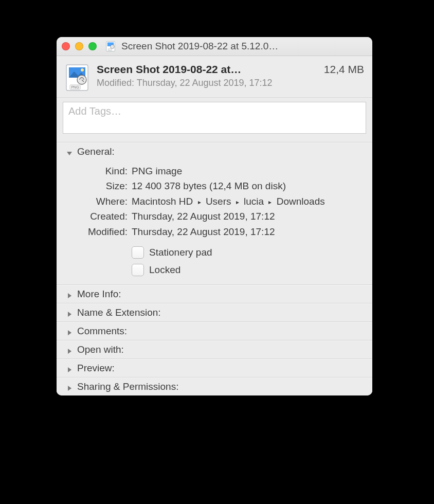 Image resolution: width=434 pixels, height=504 pixels. Describe the element at coordinates (214, 186) in the screenshot. I see `row-size: Size: 12 400 378 bytes (12,4 MB on disk)` at that location.